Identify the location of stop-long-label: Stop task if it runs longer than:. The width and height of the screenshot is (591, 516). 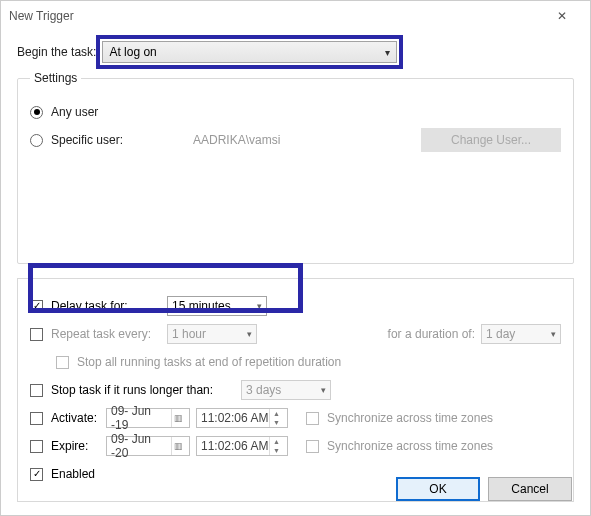
(146, 390).